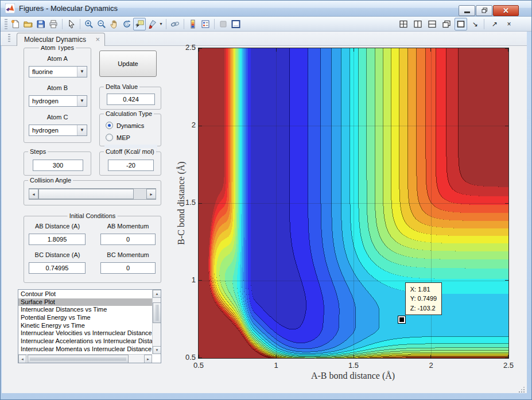 The image size is (532, 400). What do you see at coordinates (424, 309) in the screenshot?
I see `datatip-z: Z: -103.2` at bounding box center [424, 309].